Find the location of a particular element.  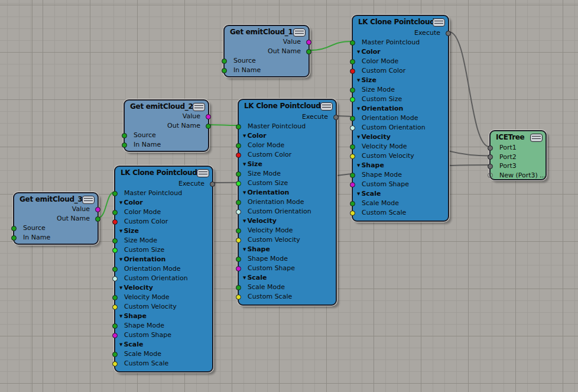

node-get-emitcloud-2: Get emitCloud_2ValueOut NameSourceIn Nam… is located at coordinates (167, 125).